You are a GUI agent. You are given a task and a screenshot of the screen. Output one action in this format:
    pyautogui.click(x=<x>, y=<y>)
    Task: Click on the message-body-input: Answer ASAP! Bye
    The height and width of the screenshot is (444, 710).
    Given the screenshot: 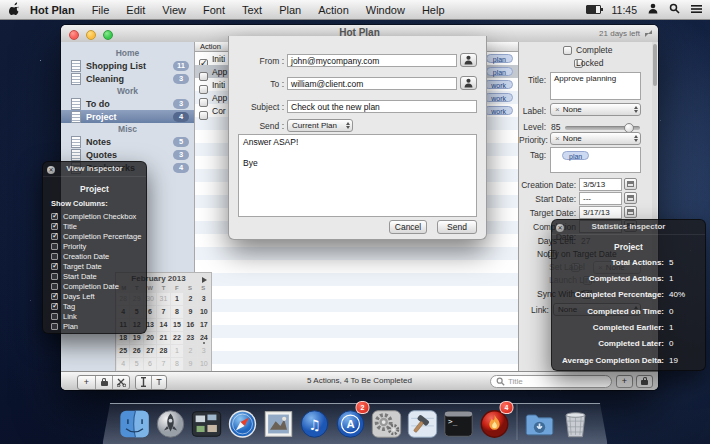 What is the action you would take?
    pyautogui.click(x=358, y=176)
    